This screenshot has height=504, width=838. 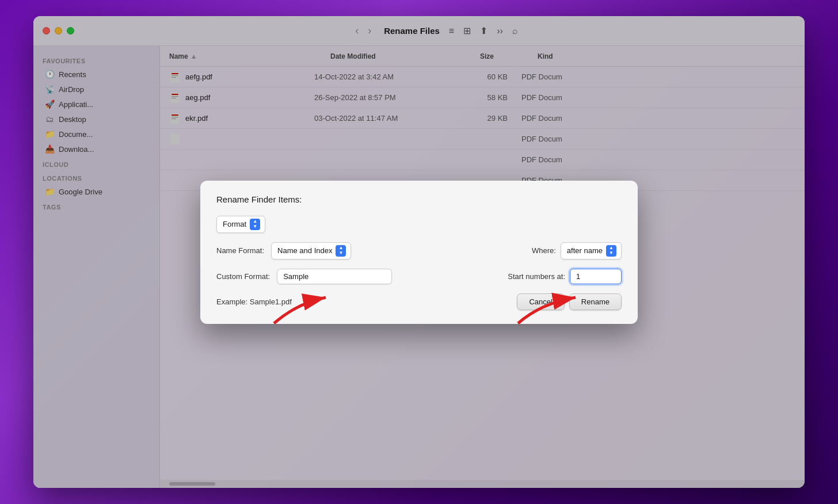 What do you see at coordinates (585, 251) in the screenshot?
I see `where-value: after name` at bounding box center [585, 251].